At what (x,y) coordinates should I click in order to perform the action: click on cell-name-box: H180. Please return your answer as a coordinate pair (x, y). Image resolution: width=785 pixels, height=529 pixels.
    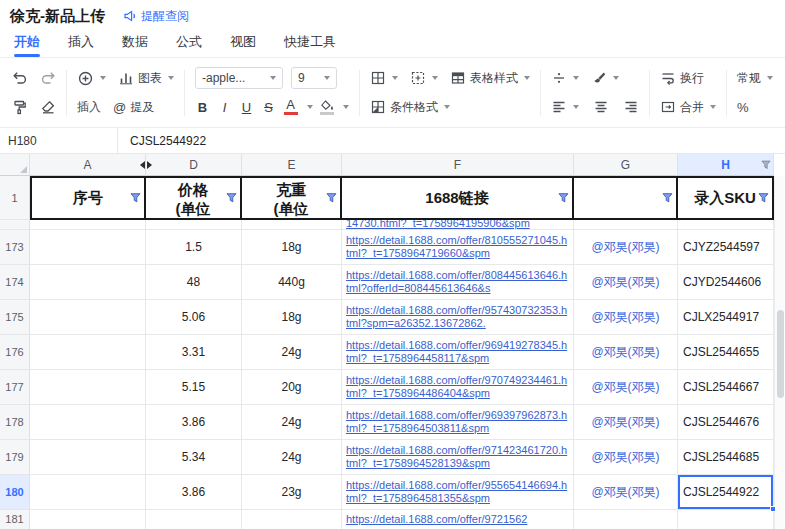
    Looking at the image, I should click on (59, 140).